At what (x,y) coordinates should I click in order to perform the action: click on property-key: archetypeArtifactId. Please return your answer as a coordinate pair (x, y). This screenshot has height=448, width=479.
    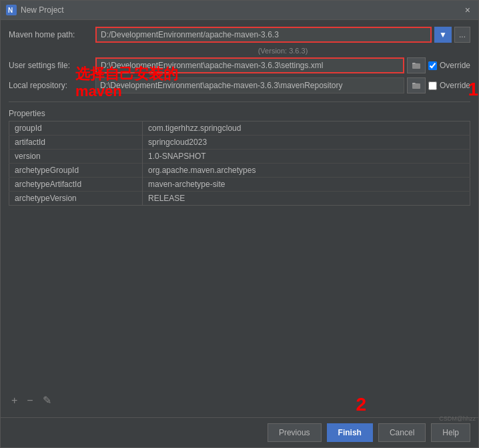
    Looking at the image, I should click on (76, 184).